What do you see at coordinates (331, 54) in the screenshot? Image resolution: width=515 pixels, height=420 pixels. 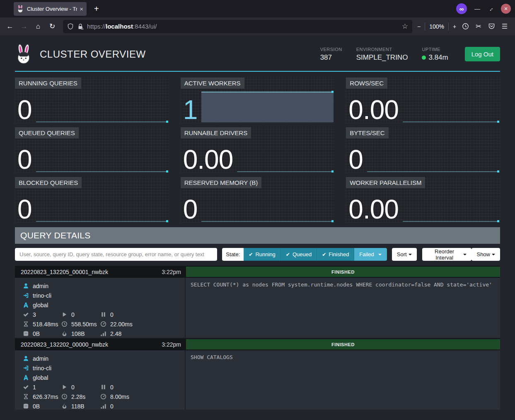 I see `version-info: VERSION 387` at bounding box center [331, 54].